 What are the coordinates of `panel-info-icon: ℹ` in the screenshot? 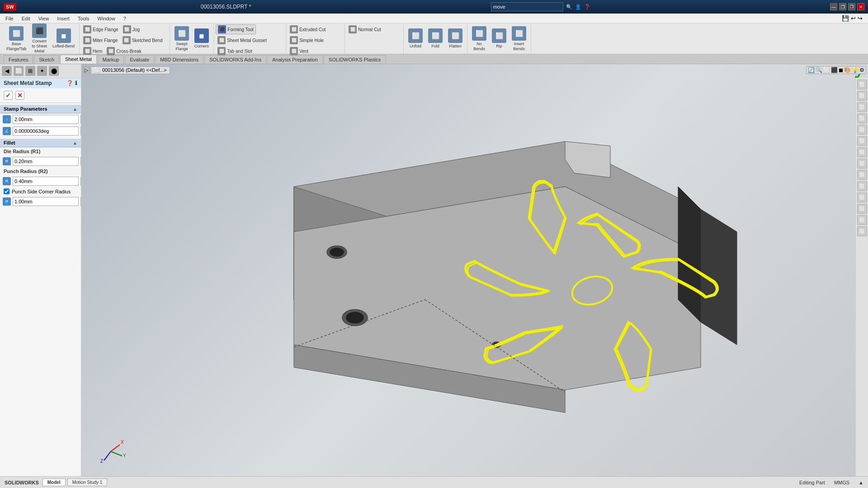 It's located at (76, 83).